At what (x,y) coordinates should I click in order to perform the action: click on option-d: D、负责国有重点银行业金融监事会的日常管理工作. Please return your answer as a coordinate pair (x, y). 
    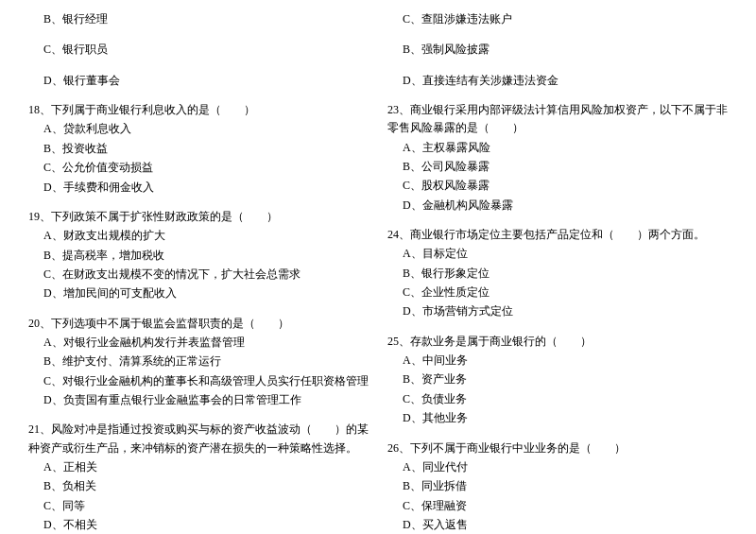
    Looking at the image, I should click on (198, 400).